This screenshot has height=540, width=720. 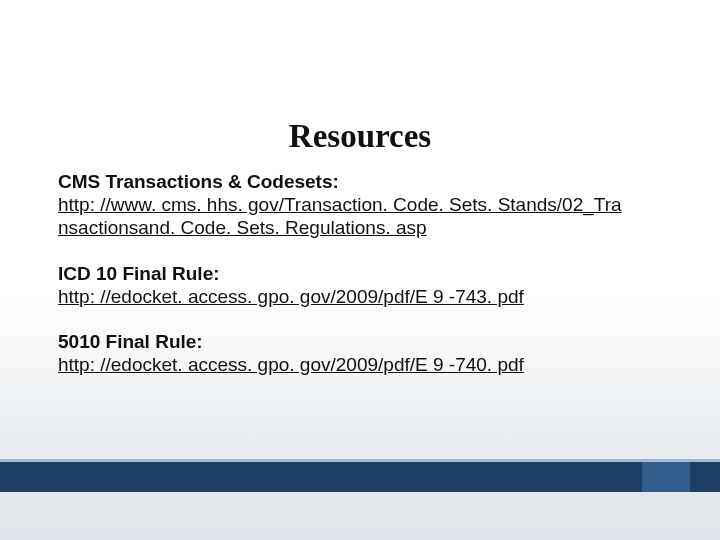 I want to click on slide-title: Resources, so click(x=360, y=136).